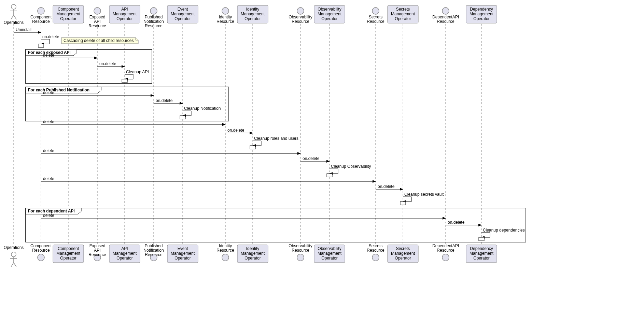  I want to click on svg-text: Cleanup roles and users, so click(276, 138).